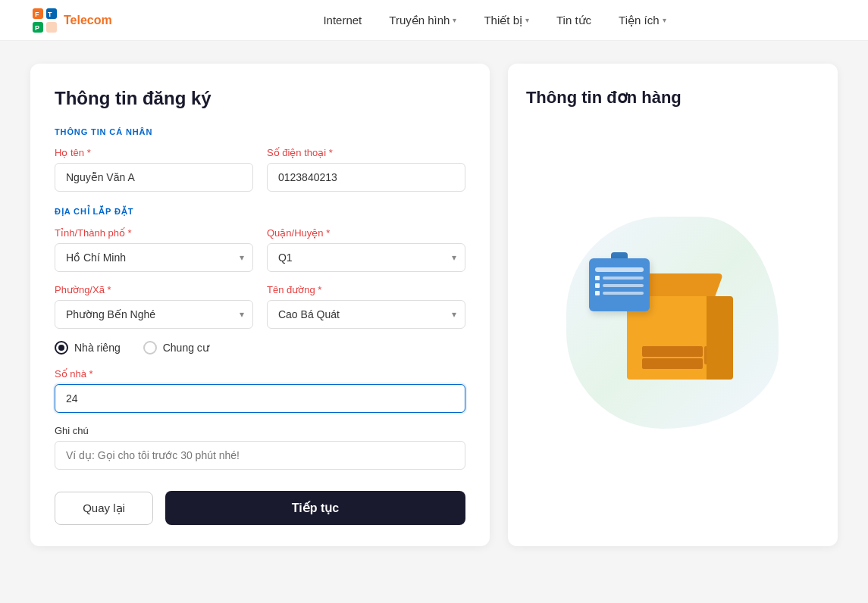 The image size is (868, 603). Describe the element at coordinates (423, 20) in the screenshot. I see `nav-truyen-hinh: Truyền hình ▾` at that location.